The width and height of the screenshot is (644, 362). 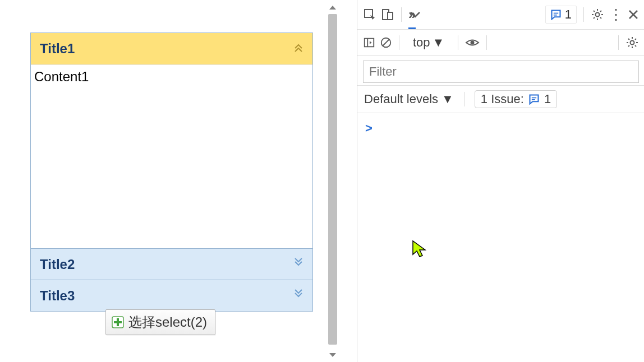 I want to click on scroll-up-arrow, so click(x=333, y=7).